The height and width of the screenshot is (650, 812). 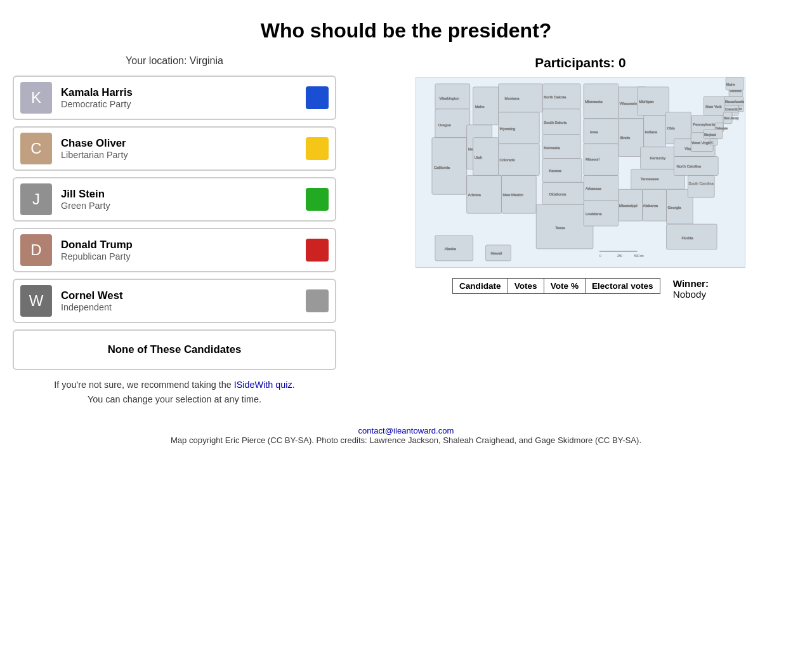 I want to click on svg-text: New York, so click(x=713, y=107).